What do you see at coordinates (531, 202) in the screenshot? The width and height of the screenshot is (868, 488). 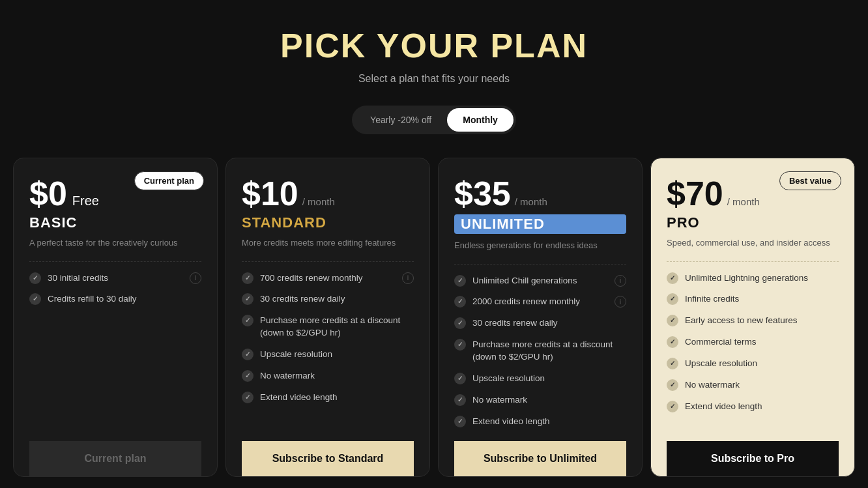 I see `unlimited-price-period: / month` at bounding box center [531, 202].